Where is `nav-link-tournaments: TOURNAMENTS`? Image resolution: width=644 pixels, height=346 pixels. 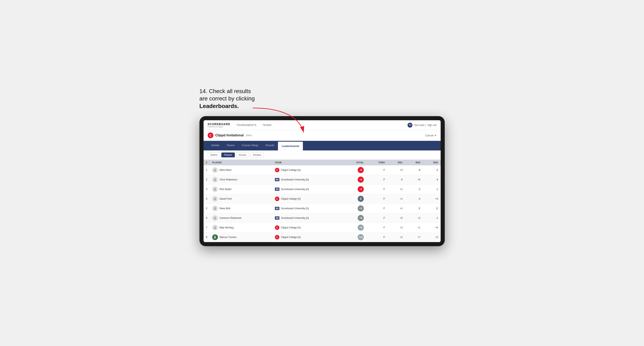 nav-link-tournaments: TOURNAMENTS is located at coordinates (246, 125).